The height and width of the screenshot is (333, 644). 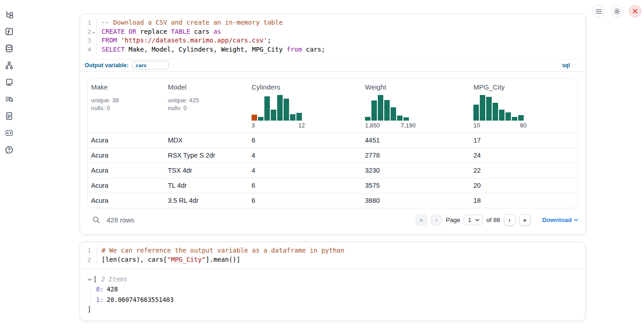 I want to click on code-token: ;, so click(x=269, y=40).